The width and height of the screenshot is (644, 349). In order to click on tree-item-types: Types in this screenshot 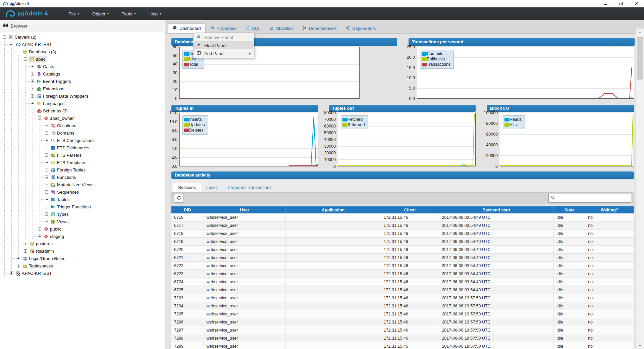, I will do `click(82, 214)`.